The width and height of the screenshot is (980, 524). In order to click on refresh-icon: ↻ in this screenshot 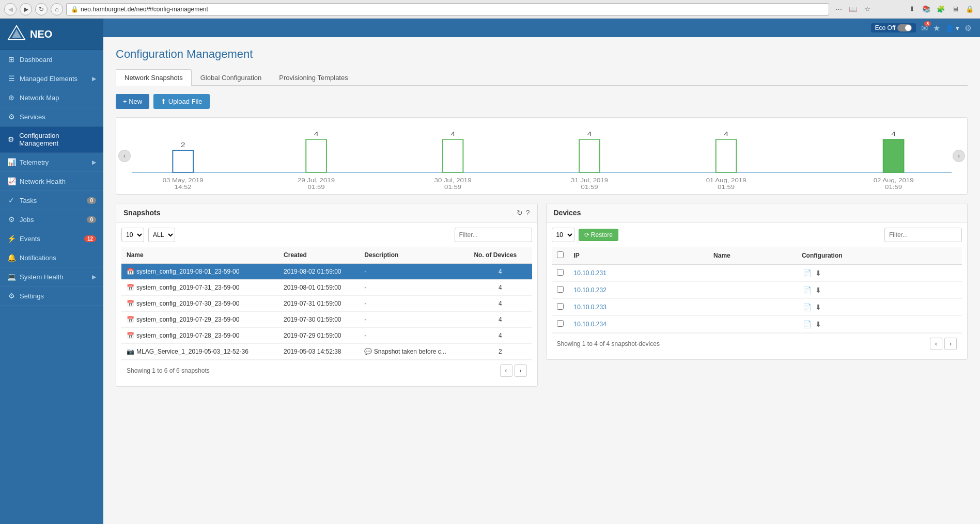, I will do `click(520, 213)`.